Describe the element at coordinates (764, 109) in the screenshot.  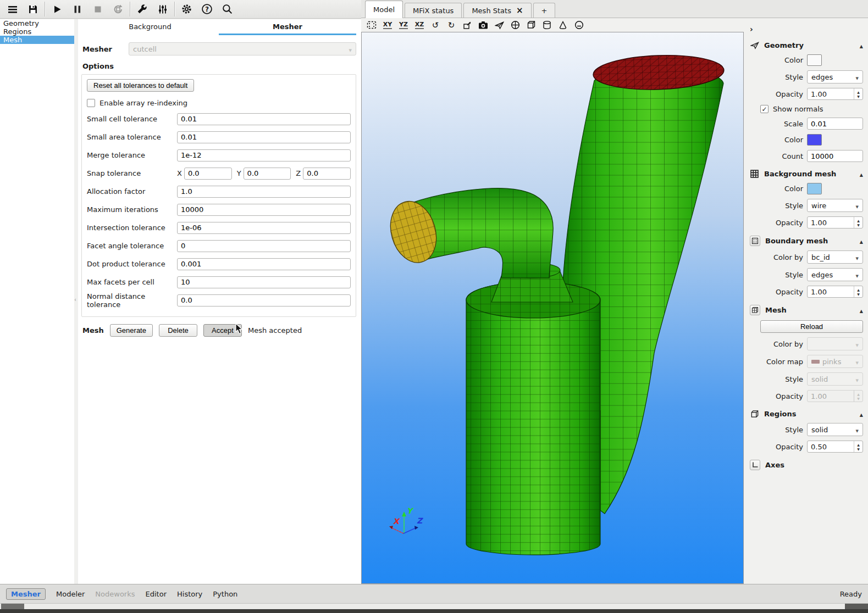
I see `show-normals-checkbox` at that location.